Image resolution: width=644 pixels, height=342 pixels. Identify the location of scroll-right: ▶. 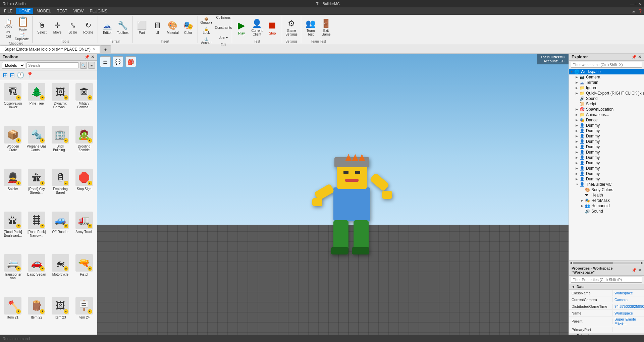
(642, 263).